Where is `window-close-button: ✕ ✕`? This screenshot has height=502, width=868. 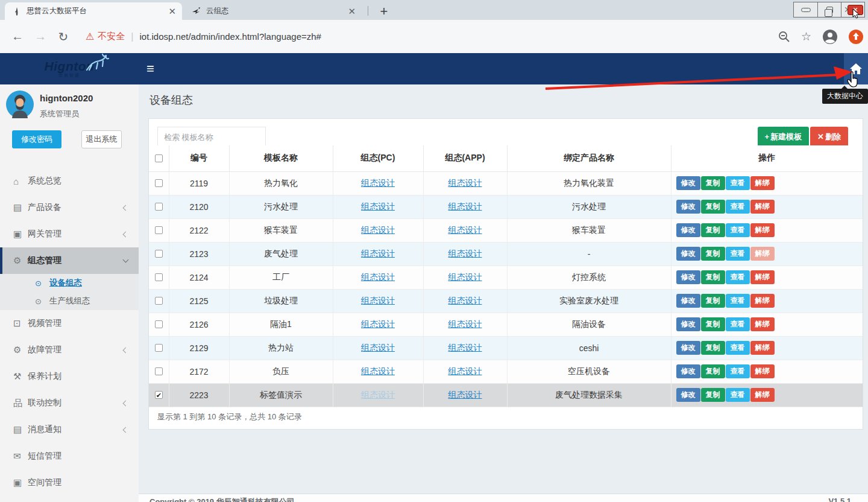
window-close-button: ✕ ✕ is located at coordinates (852, 10).